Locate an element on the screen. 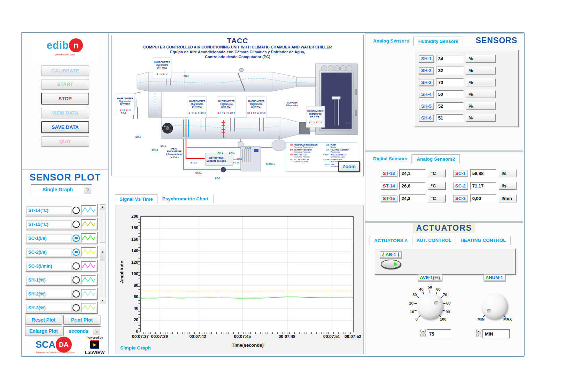  diagram-label: HYGROMETER Higrometro DRY WET ST-7ST-8SH… is located at coordinates (226, 107).